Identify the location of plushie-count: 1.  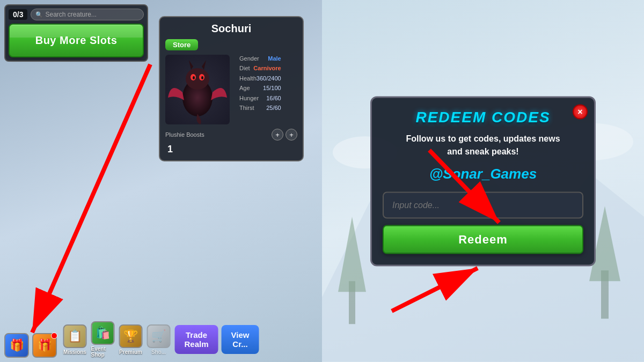
(232, 149).